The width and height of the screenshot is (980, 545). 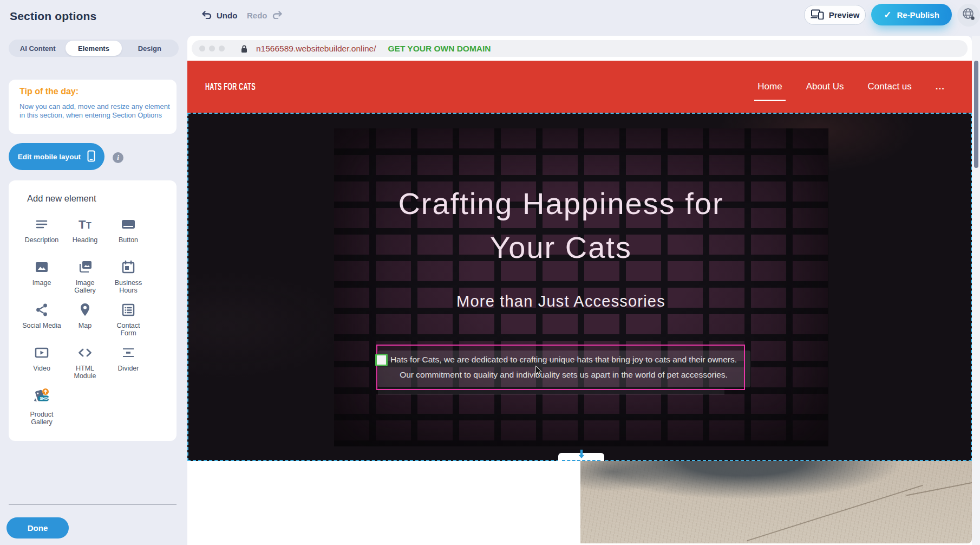 I want to click on republish-button: ✓ Re-Publish, so click(x=912, y=15).